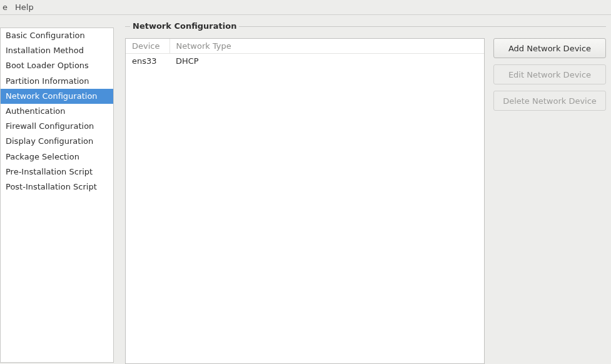 The width and height of the screenshot is (611, 364). Describe the element at coordinates (57, 81) in the screenshot. I see `sidebar-item-partition-information: Partition Information` at that location.